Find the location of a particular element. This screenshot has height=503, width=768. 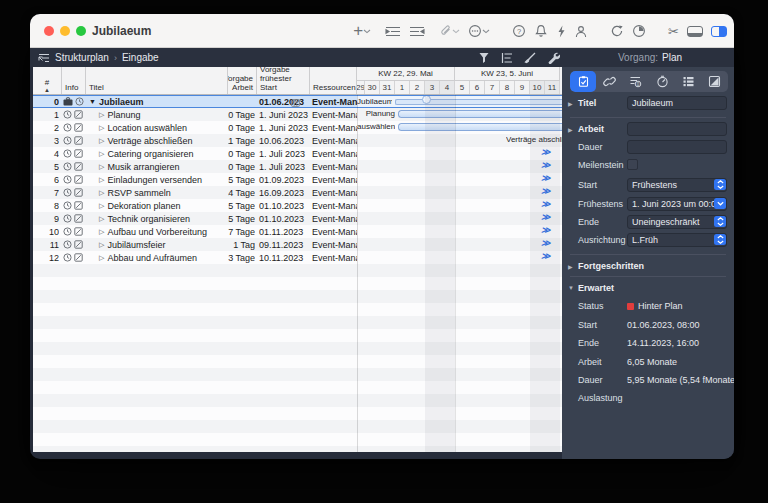

paperclip-icon is located at coordinates (446, 31).